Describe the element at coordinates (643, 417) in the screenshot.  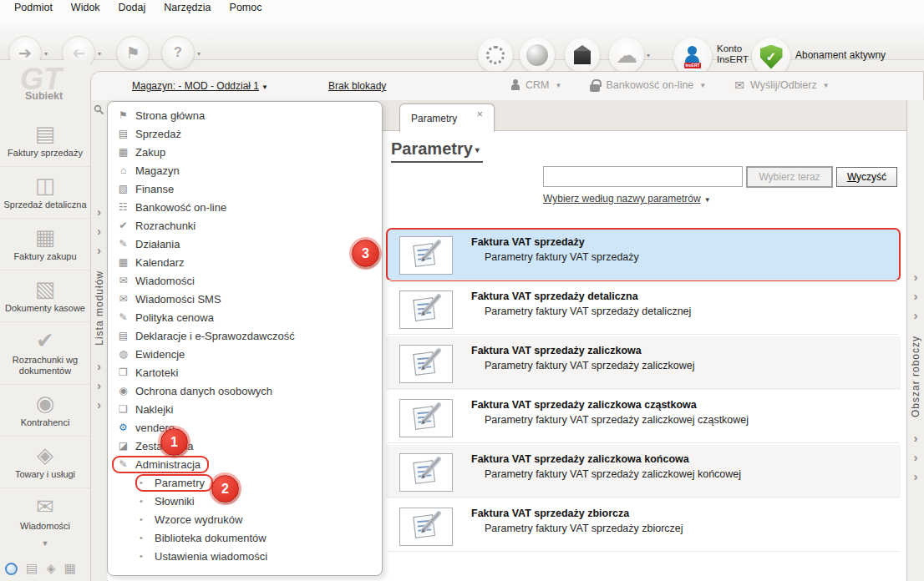
I see `parameter-list-item: Faktura VAT sprzedaży zaliczkowa cząstko…` at that location.